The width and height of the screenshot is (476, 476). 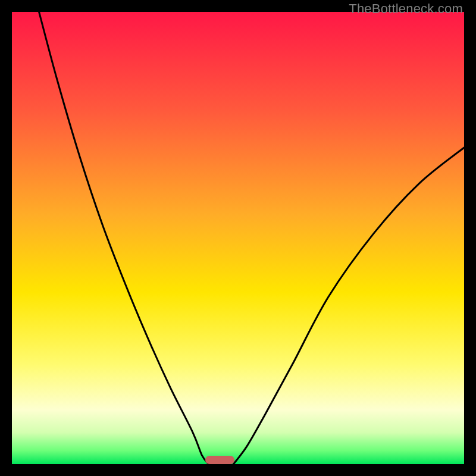 What do you see at coordinates (220, 460) in the screenshot?
I see `minimum-marker` at bounding box center [220, 460].